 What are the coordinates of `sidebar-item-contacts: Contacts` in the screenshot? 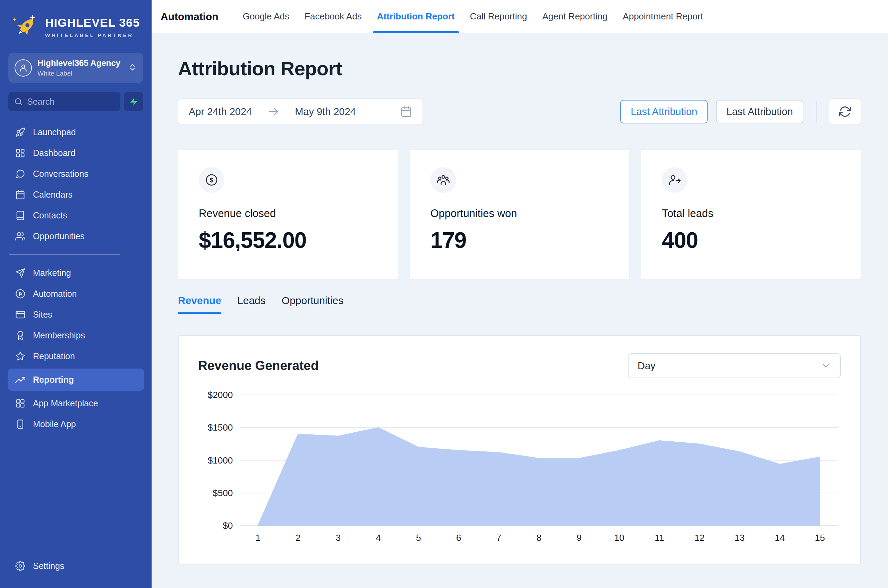 It's located at (76, 215).